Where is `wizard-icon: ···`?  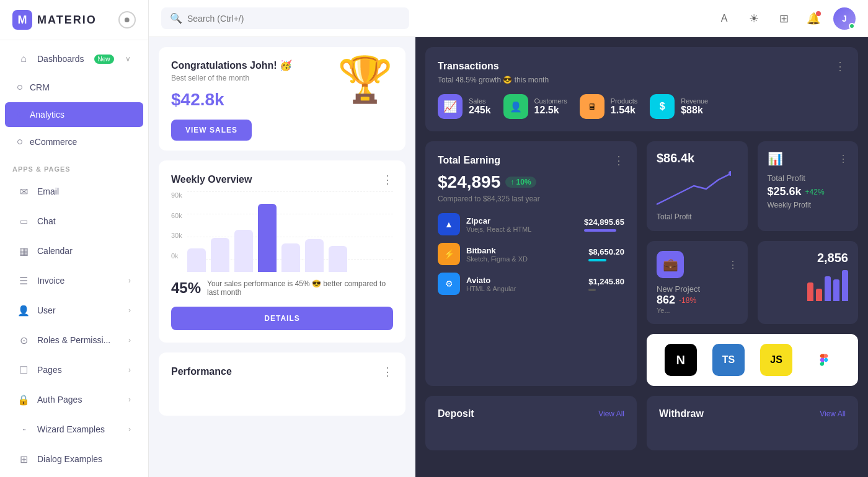 wizard-icon: ··· is located at coordinates (24, 429).